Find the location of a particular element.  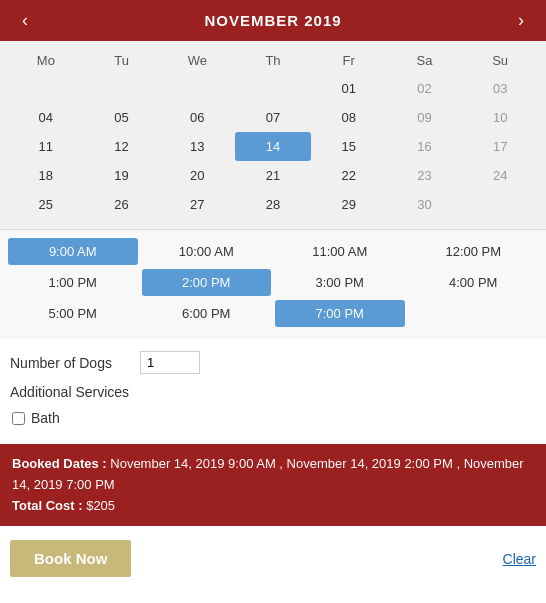

dogs-input is located at coordinates (170, 362).